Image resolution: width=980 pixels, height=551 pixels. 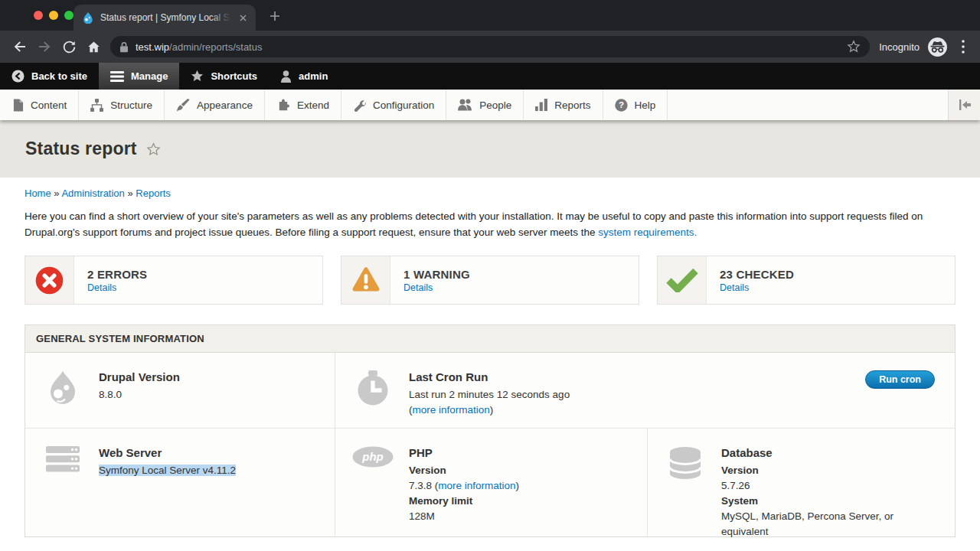 I want to click on close-window-button, so click(x=38, y=15).